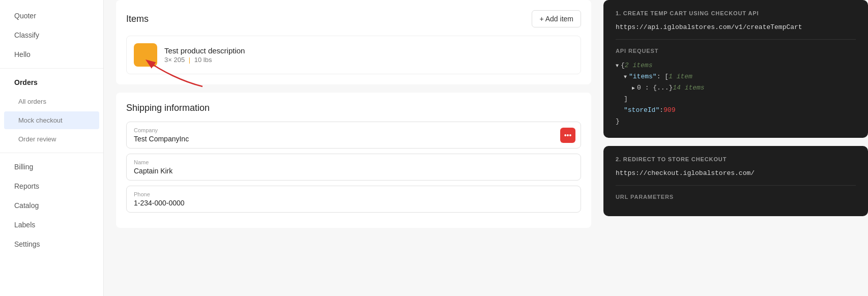 The width and height of the screenshot is (868, 296). I want to click on sidebar-divider, so click(52, 68).